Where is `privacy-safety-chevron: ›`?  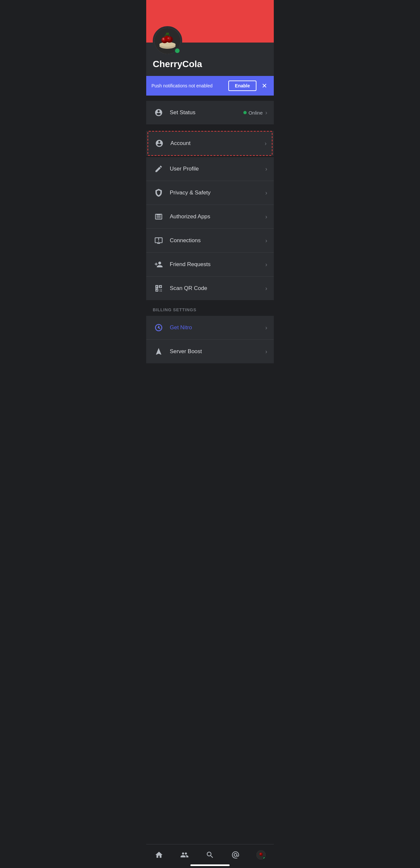 privacy-safety-chevron: › is located at coordinates (266, 193).